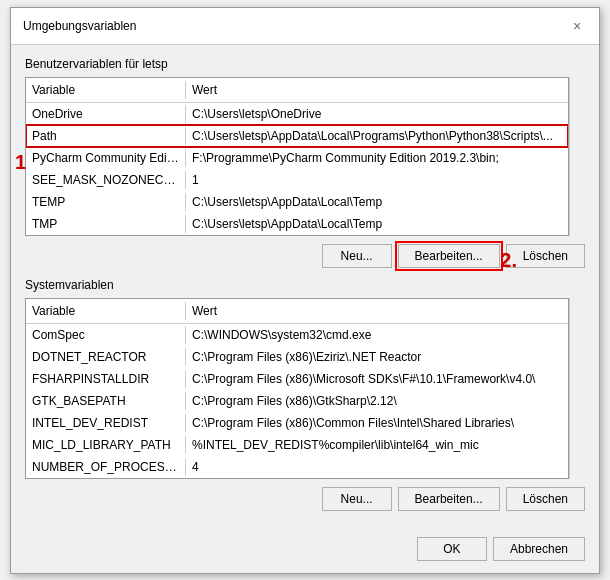 This screenshot has height=580, width=610. Describe the element at coordinates (297, 467) in the screenshot. I see `table-row: NUMBER_OF_PROCESSORS 4` at that location.